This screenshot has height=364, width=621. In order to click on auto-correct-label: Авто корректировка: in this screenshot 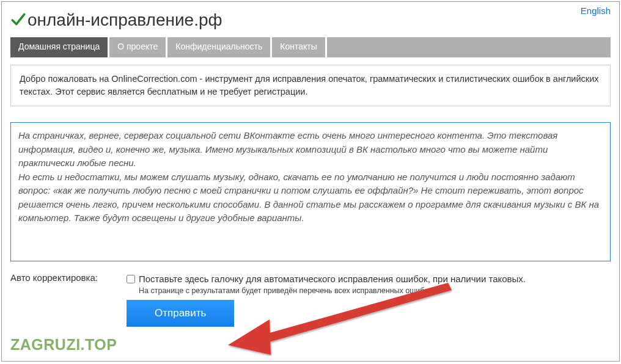, I will do `click(68, 283)`.